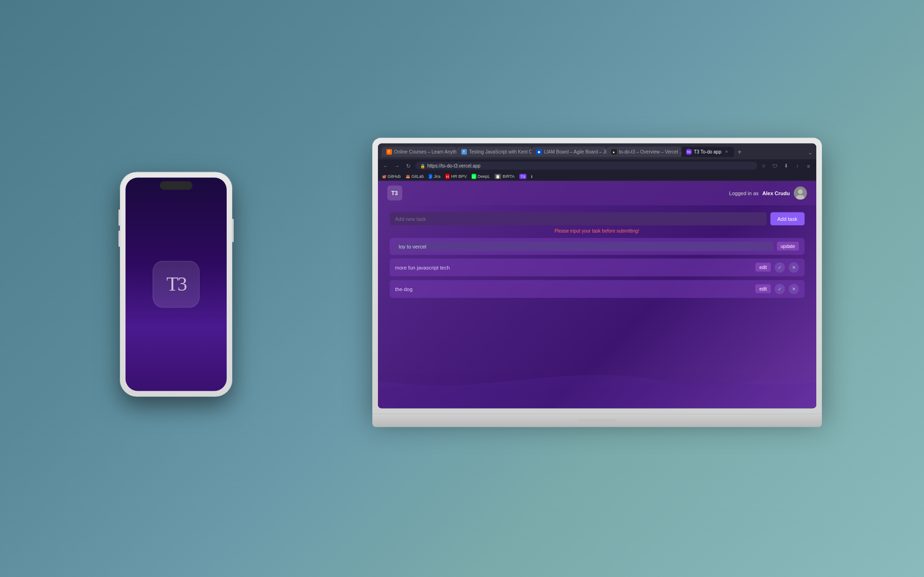 This screenshot has height=577, width=924. I want to click on bookmark-birta: 📋 BIRTA, so click(505, 176).